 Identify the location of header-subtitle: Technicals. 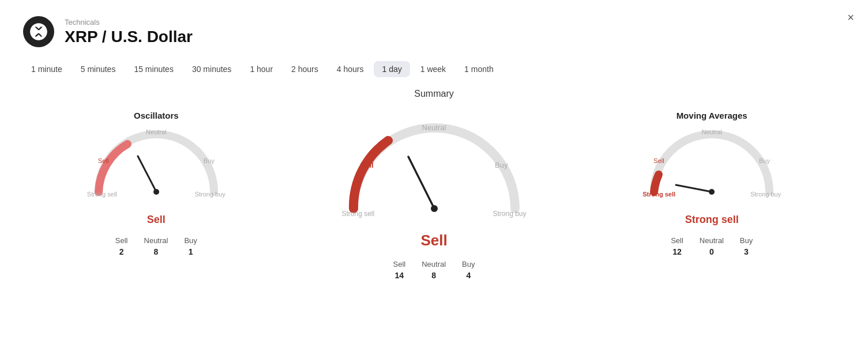
(129, 22).